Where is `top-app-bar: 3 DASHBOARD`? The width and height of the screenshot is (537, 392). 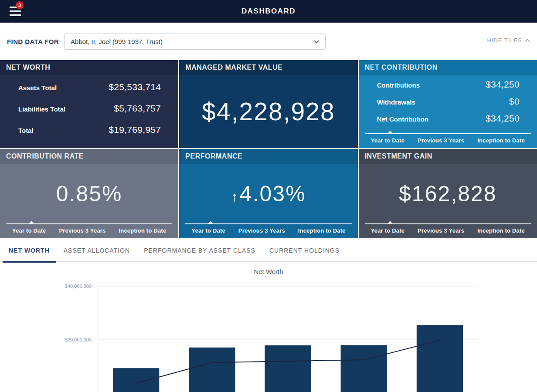
top-app-bar: 3 DASHBOARD is located at coordinates (268, 11).